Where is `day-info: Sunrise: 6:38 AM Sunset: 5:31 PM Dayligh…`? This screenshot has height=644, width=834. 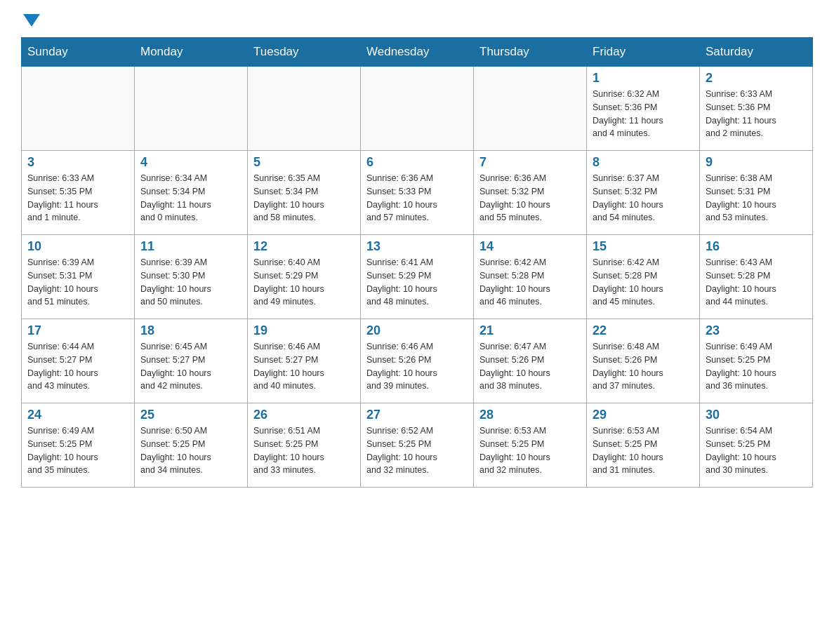 day-info: Sunrise: 6:38 AM Sunset: 5:31 PM Dayligh… is located at coordinates (756, 198).